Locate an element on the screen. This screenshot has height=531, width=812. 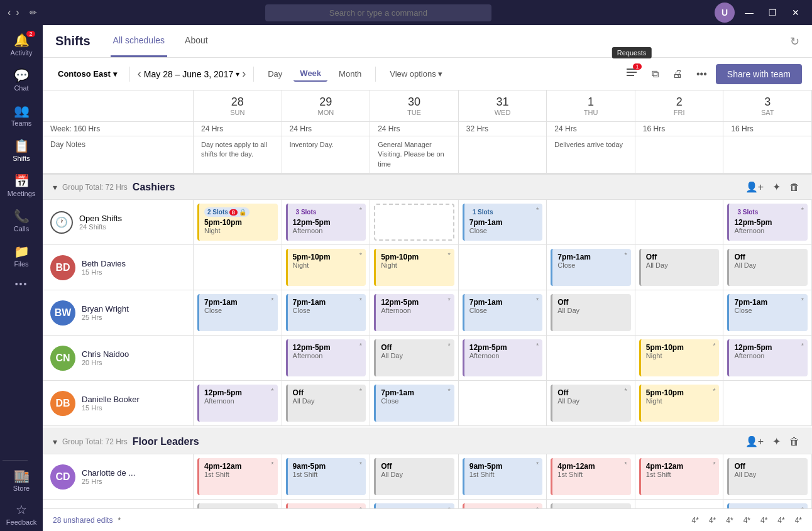
more-options-button: ••• is located at coordinates (701, 74).